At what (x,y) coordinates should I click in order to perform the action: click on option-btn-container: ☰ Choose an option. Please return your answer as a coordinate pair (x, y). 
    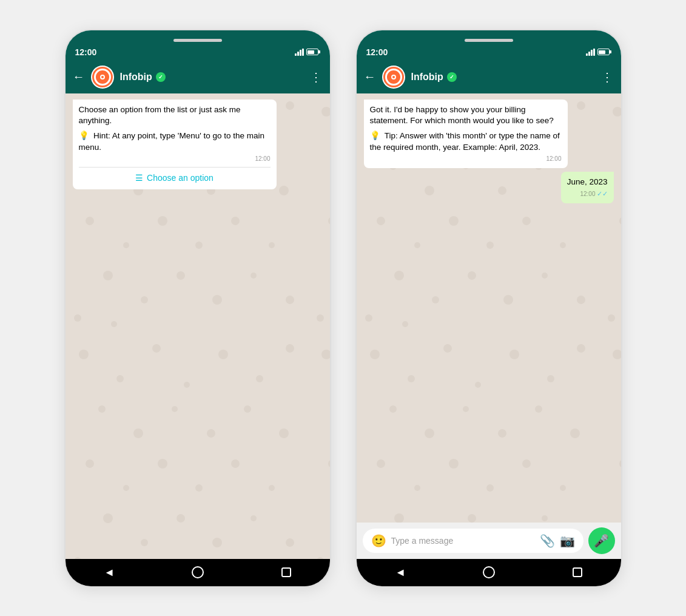
    Looking at the image, I should click on (175, 176).